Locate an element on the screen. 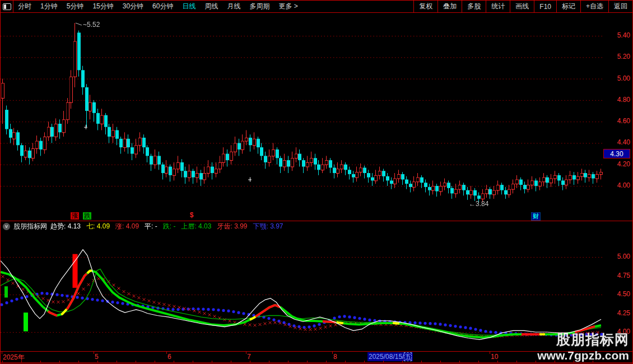 The width and height of the screenshot is (633, 364). top-menu-bar: 分时1分钟5分钟15分钟30分钟60分钟日线周线月线多周期更多 > 复权叠加多股… is located at coordinates (316, 7).